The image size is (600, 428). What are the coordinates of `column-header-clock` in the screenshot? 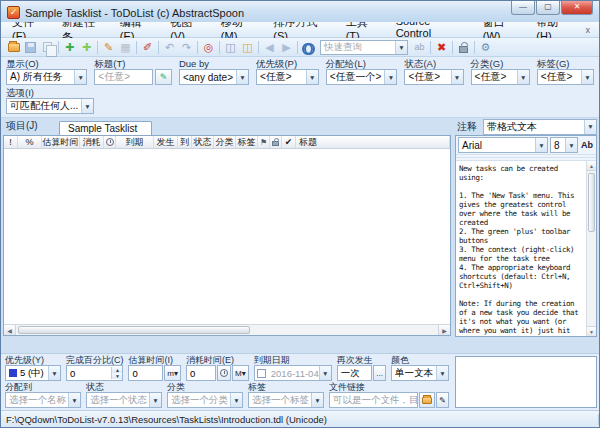 It's located at (110, 142).